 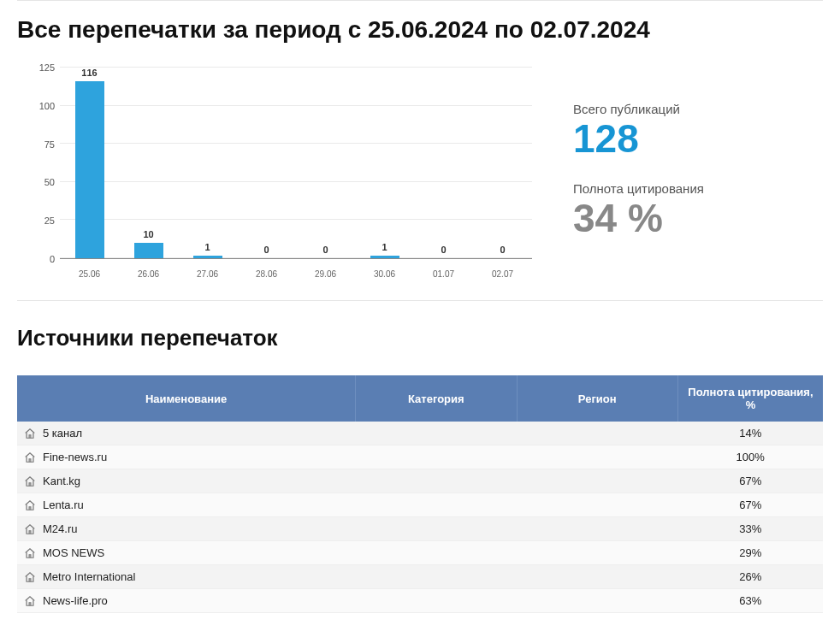 What do you see at coordinates (62, 433) in the screenshot?
I see `source-name: 5 канал` at bounding box center [62, 433].